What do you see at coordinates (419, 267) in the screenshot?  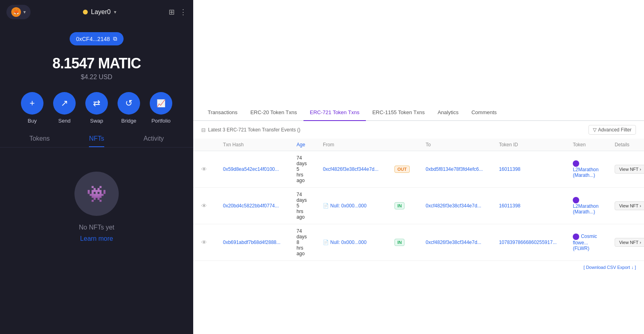 I see `csv-export-row: [ Download CSV Export ↓ ]` at bounding box center [419, 267].